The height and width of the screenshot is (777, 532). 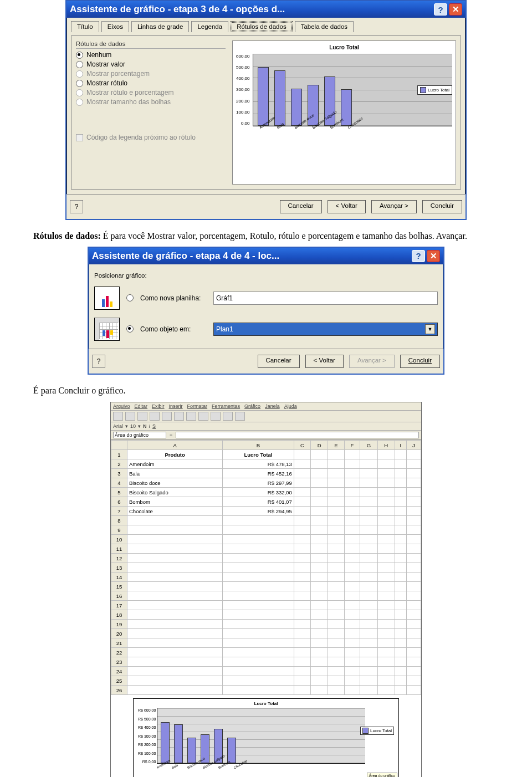 I want to click on cell: Biscoito doce, so click(x=175, y=483).